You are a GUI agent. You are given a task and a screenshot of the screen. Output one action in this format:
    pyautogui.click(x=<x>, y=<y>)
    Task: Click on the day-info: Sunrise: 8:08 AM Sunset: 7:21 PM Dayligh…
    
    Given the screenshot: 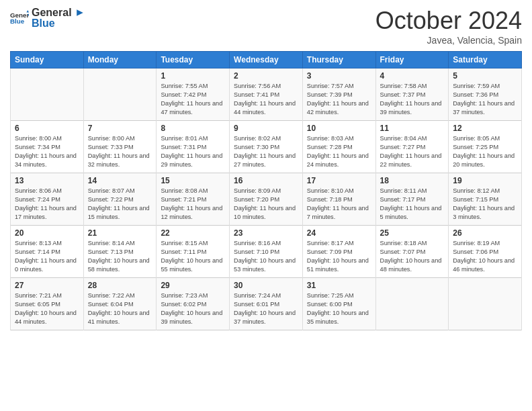 What is the action you would take?
    pyautogui.click(x=193, y=204)
    